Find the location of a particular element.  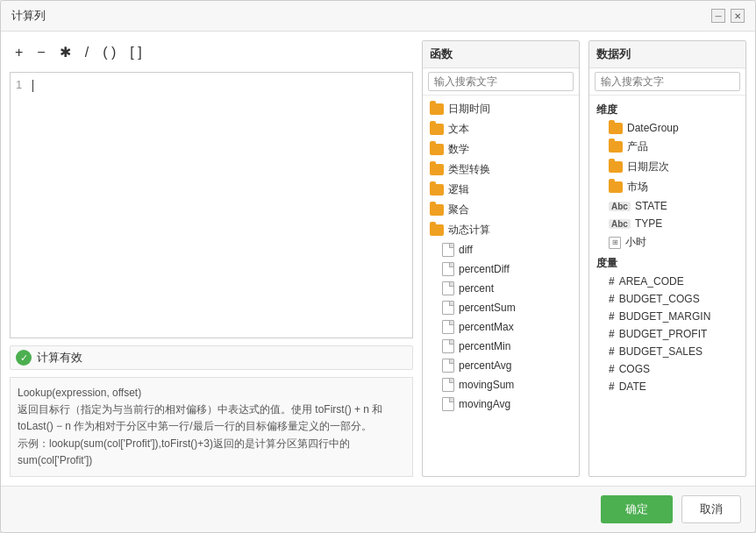

data-columns-panel-header: 数据列 is located at coordinates (667, 54).